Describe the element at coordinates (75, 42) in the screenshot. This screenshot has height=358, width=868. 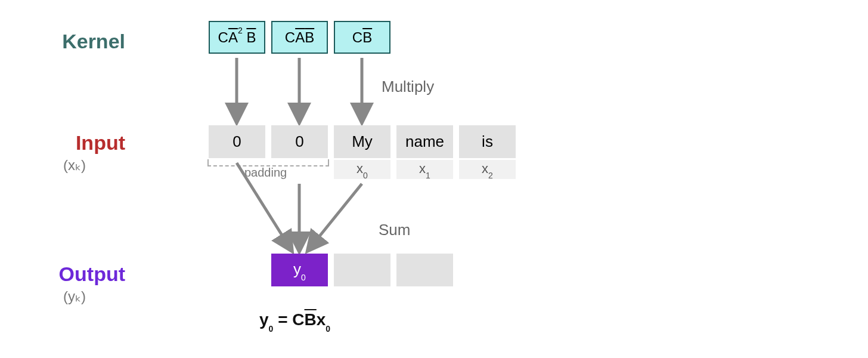
I see `kernel-label: Kernel` at that location.